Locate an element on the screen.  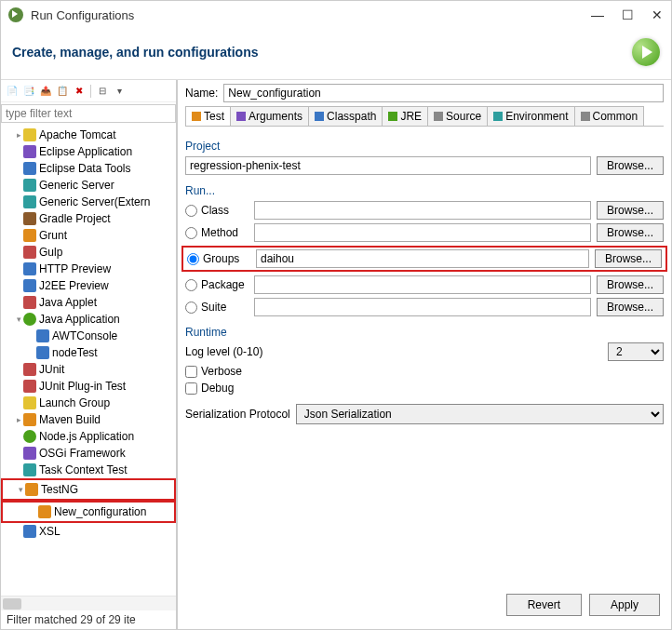
tab-jre: JRE is located at coordinates (405, 115).